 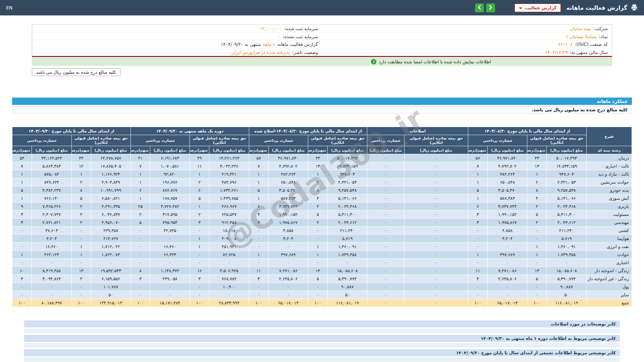 What do you see at coordinates (490, 8) in the screenshot?
I see `nav-forward-button` at bounding box center [490, 8].